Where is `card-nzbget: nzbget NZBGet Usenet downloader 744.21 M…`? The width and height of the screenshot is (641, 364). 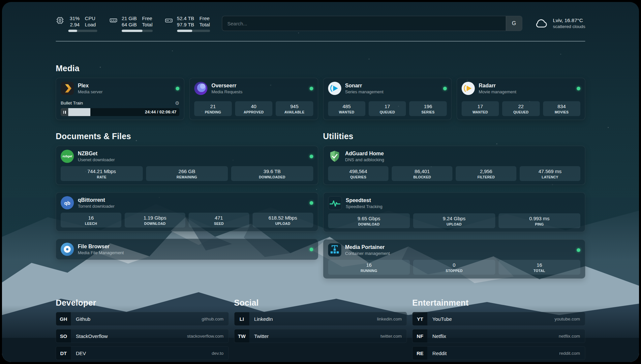
card-nzbget: nzbget NZBGet Usenet downloader 744.21 M… is located at coordinates (187, 166).